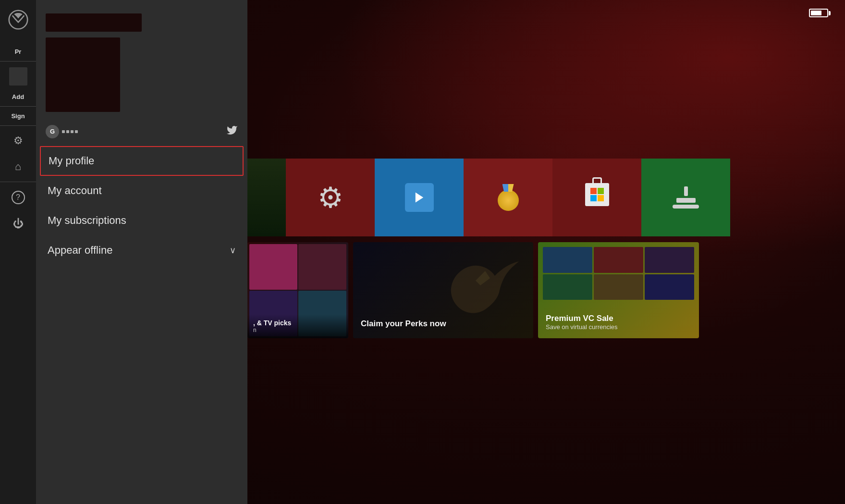 The height and width of the screenshot is (504, 845). What do you see at coordinates (298, 323) in the screenshot?
I see `films-title-line1: , & TV picks` at bounding box center [298, 323].